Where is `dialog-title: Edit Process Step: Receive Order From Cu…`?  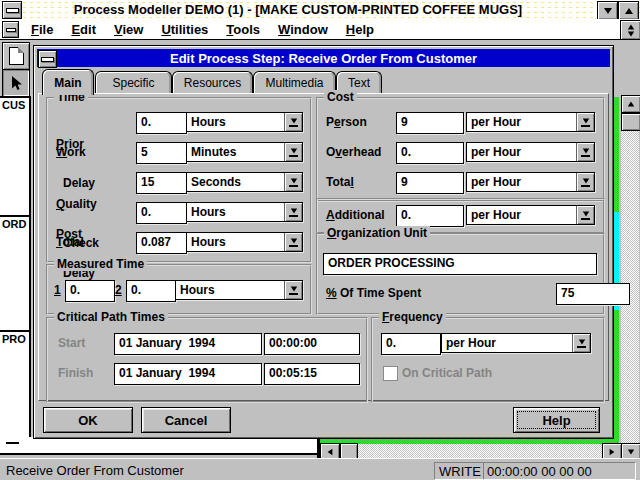
dialog-title: Edit Process Step: Receive Order From Cu… is located at coordinates (324, 58).